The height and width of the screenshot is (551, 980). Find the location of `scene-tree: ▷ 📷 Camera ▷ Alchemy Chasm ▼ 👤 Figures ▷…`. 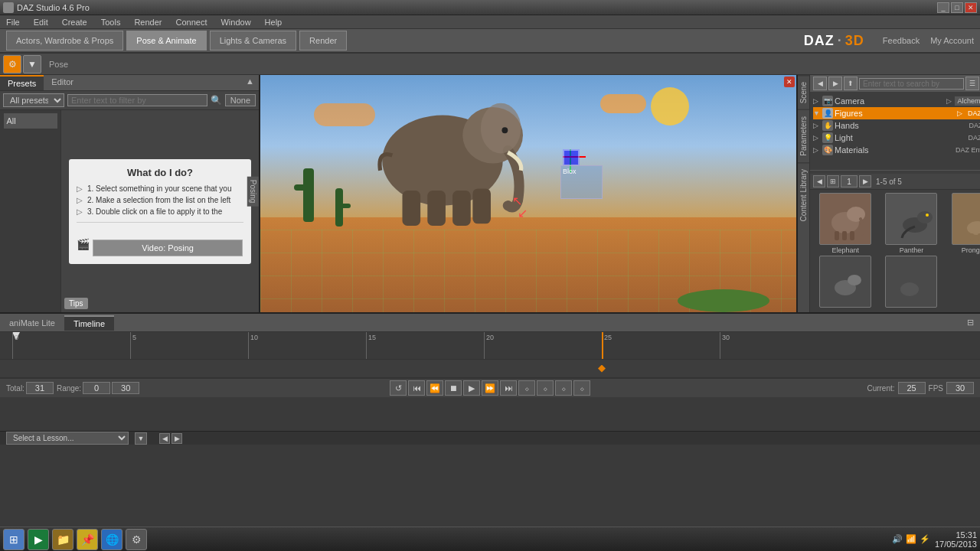

scene-tree: ▷ 📷 Camera ▷ Alchemy Chasm ▼ 👤 Figures ▷… is located at coordinates (895, 129).